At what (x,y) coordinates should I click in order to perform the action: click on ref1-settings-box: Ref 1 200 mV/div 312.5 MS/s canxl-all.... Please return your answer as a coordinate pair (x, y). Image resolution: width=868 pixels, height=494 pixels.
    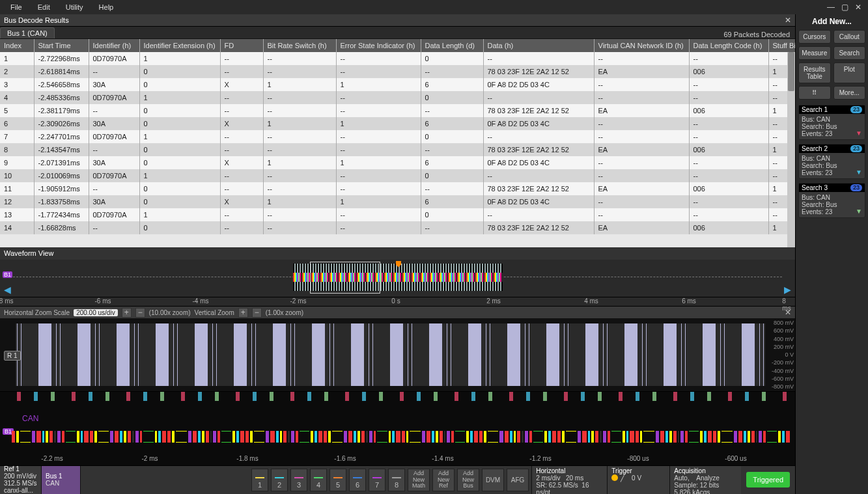
    Looking at the image, I should click on (21, 480).